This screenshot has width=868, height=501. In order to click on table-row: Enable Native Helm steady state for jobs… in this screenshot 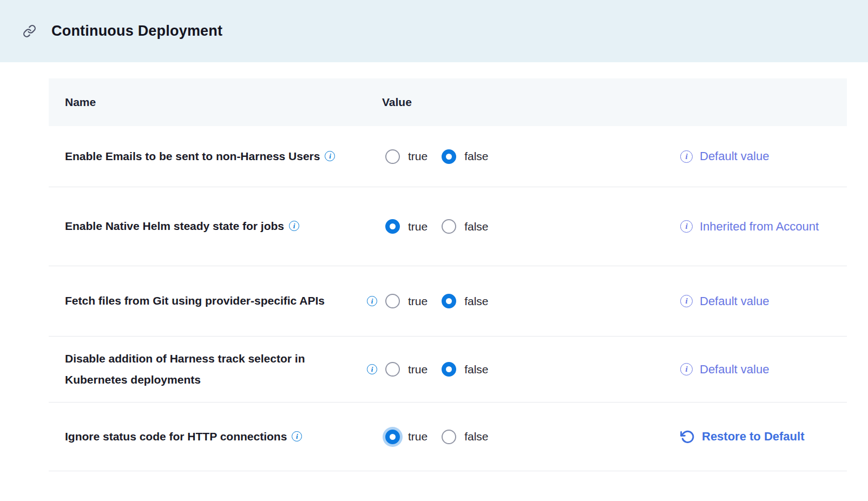, I will do `click(448, 227)`.